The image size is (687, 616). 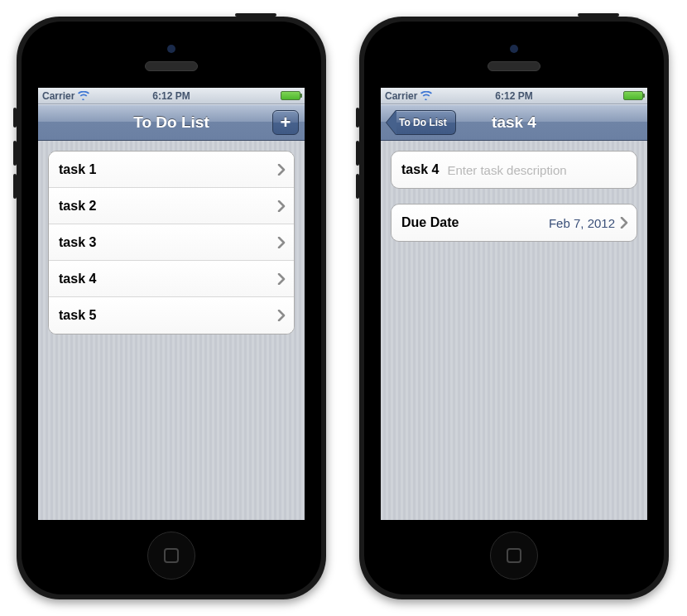 What do you see at coordinates (78, 279) in the screenshot?
I see `task-label: task 4` at bounding box center [78, 279].